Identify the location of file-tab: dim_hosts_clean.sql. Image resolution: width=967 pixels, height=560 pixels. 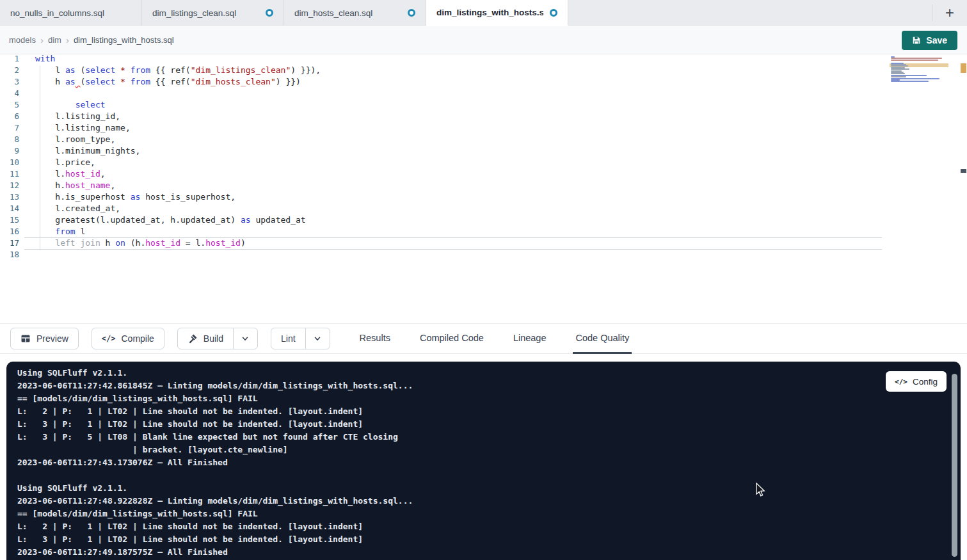
(355, 13).